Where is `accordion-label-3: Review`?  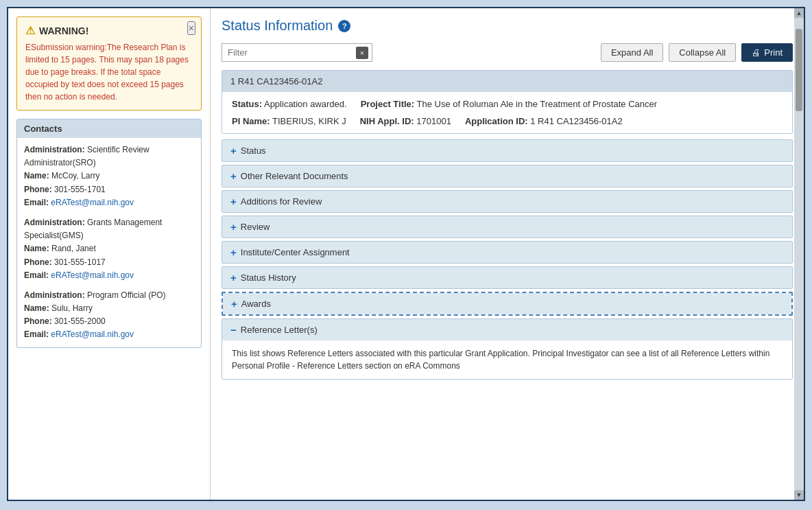 accordion-label-3: Review is located at coordinates (255, 227).